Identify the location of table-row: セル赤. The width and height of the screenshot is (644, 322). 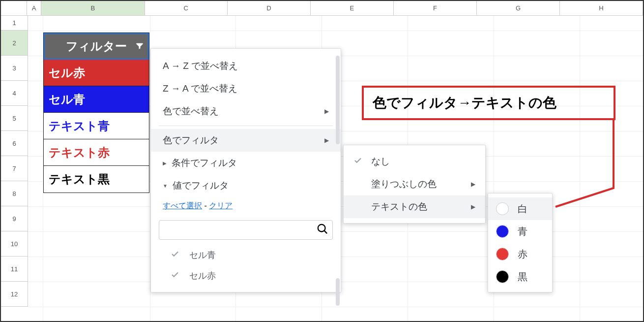
(96, 73).